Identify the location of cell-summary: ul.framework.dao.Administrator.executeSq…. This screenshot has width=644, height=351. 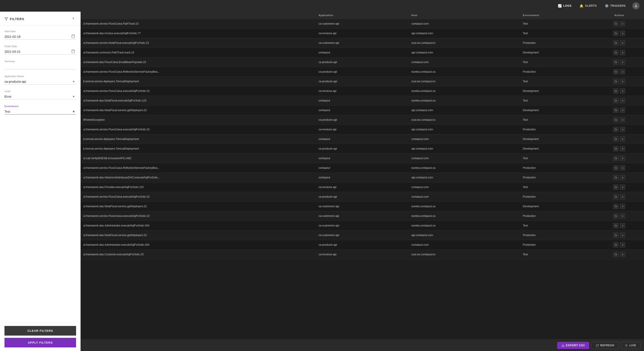
(198, 226).